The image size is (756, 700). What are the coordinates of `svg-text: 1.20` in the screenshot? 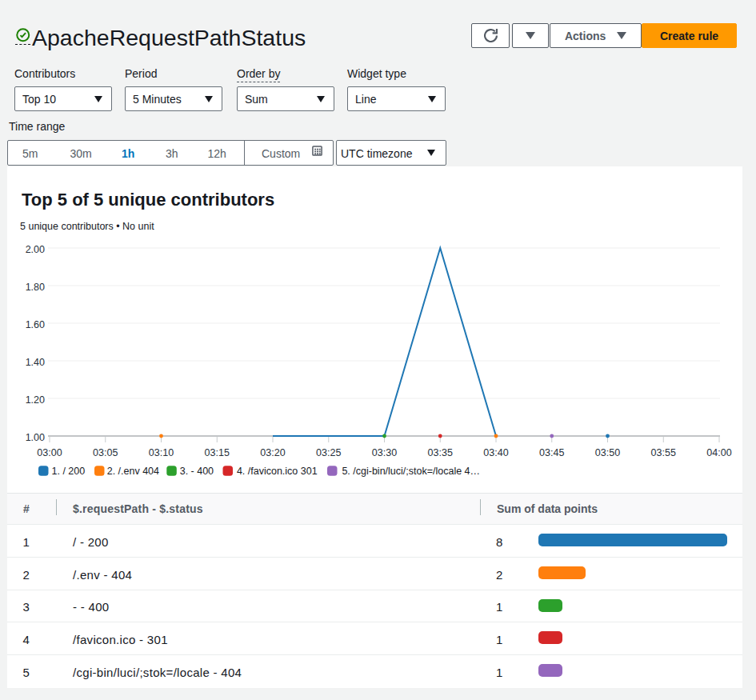 It's located at (35, 400).